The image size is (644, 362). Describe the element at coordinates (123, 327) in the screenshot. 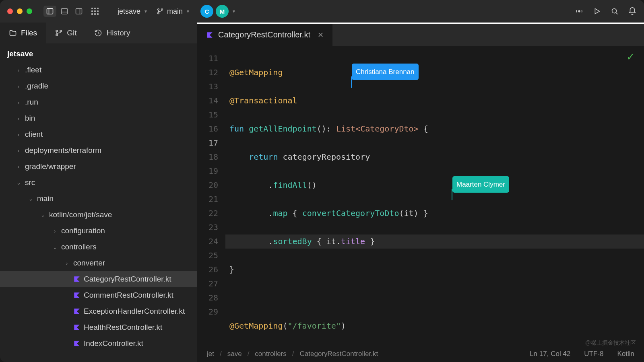

I see `tree-item-label: HealthRestController.kt` at that location.